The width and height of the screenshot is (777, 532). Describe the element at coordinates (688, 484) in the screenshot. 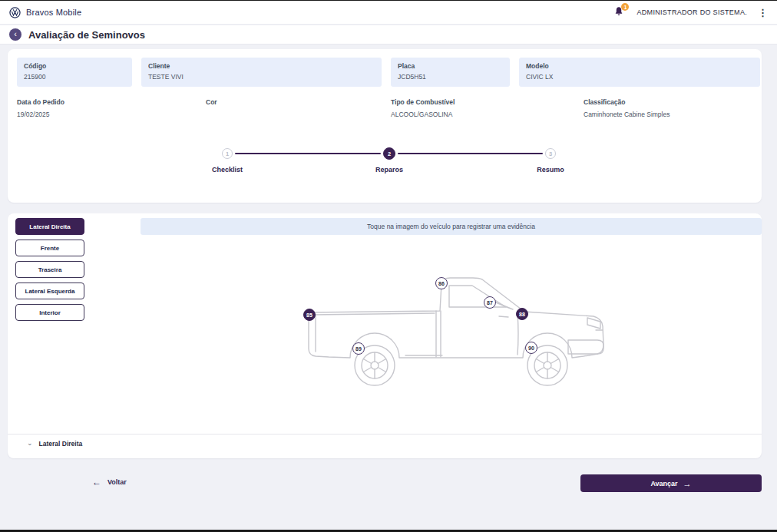

I see `arrow-right-icon: →` at that location.